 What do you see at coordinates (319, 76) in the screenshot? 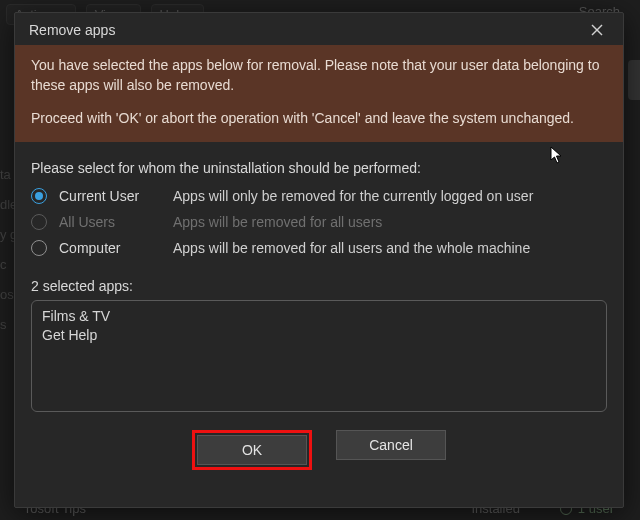
I see `warning-text-1: You have selected the apps below for rem…` at bounding box center [319, 76].